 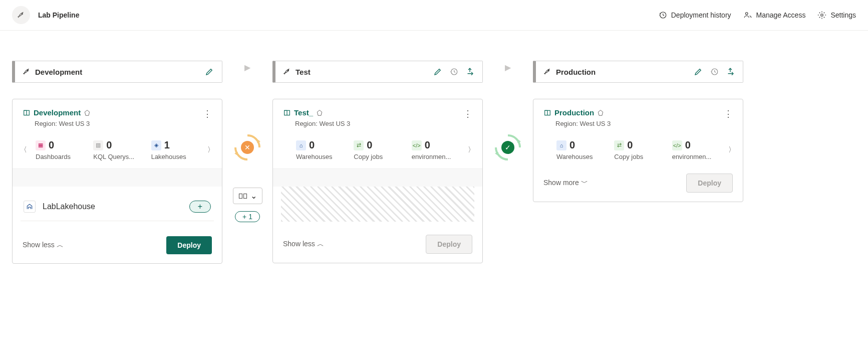 What do you see at coordinates (117, 207) in the screenshot?
I see `list-item: LabLakehouse +` at bounding box center [117, 207].